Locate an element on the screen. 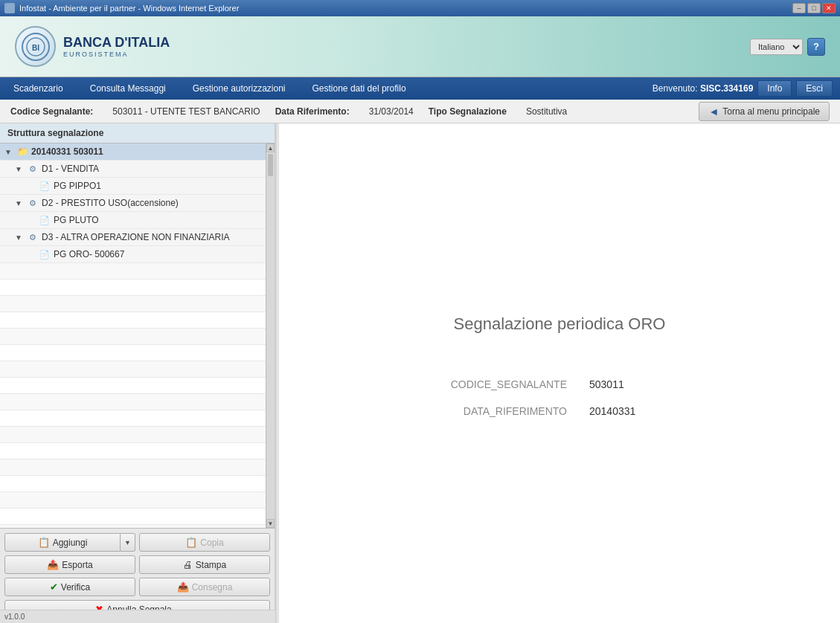 The height and width of the screenshot is (623, 840). tree-label-d1: D1 - VENDITA is located at coordinates (70, 169).